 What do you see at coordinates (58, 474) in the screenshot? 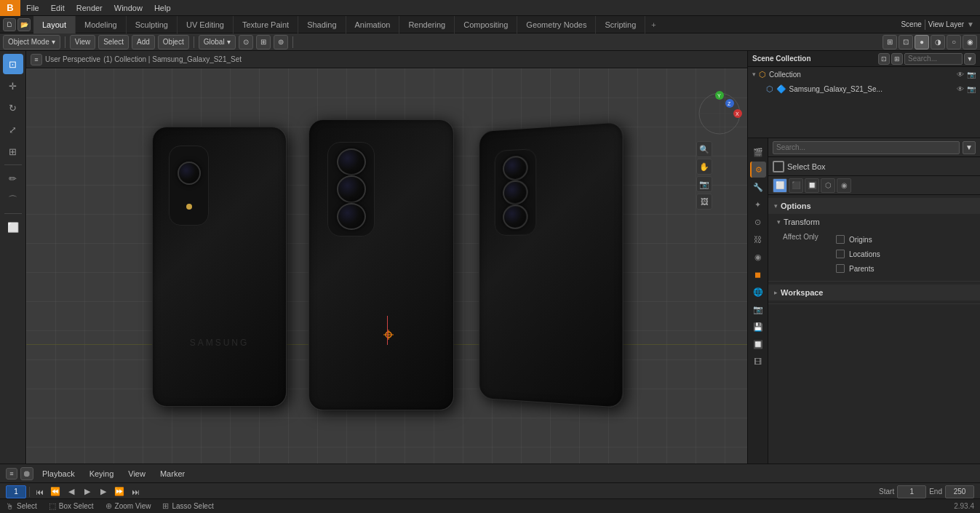
I see `playback-menu: Playback` at bounding box center [58, 474].